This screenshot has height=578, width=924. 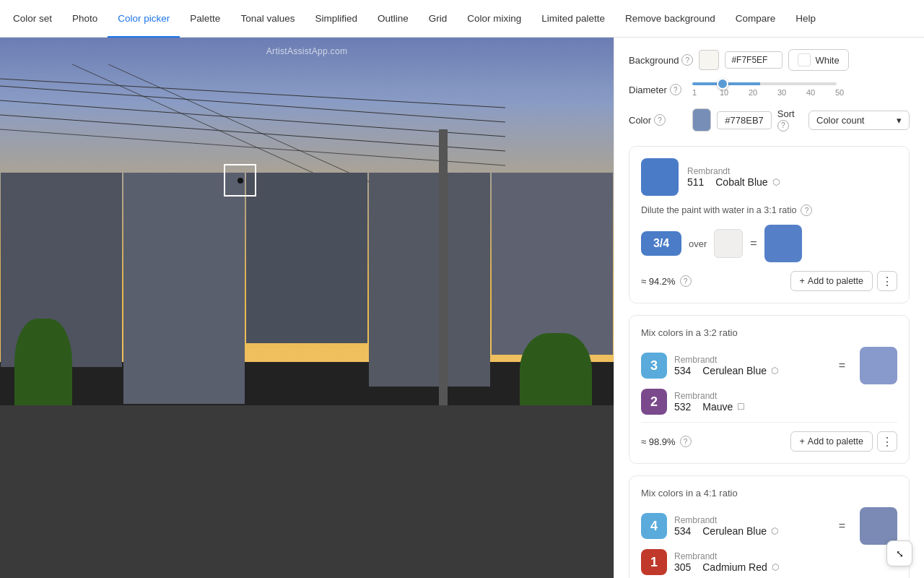 What do you see at coordinates (806, 210) in the screenshot?
I see `dilute-help-icon: ?` at bounding box center [806, 210].